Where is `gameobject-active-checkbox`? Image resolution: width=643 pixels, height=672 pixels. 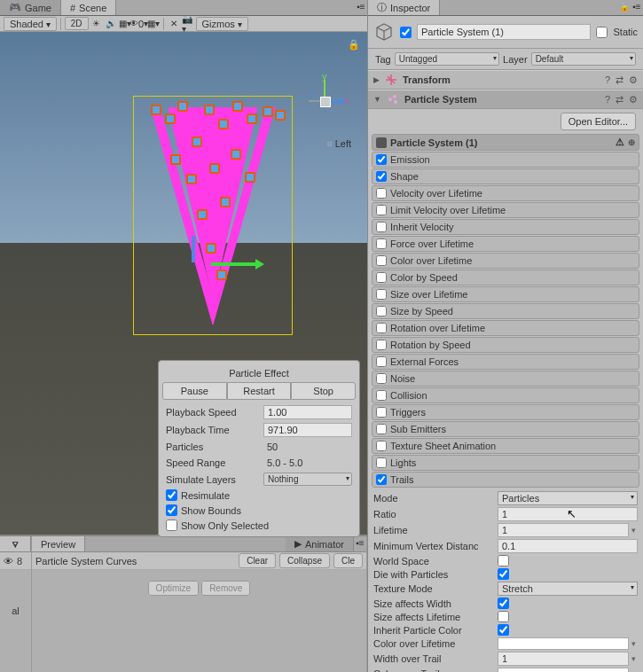 gameobject-active-checkbox is located at coordinates (406, 32).